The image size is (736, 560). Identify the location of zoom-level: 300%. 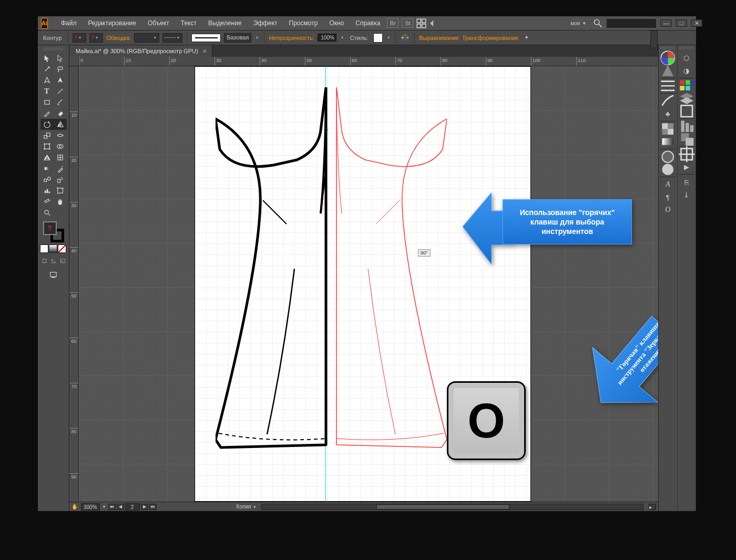
(90, 507).